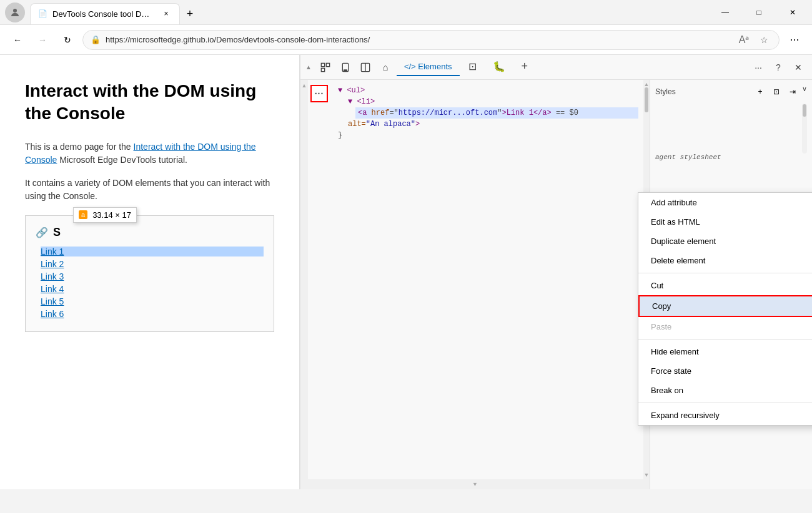 This screenshot has height=513, width=812. Describe the element at coordinates (666, 92) in the screenshot. I see `styles-label: Styles` at that location.